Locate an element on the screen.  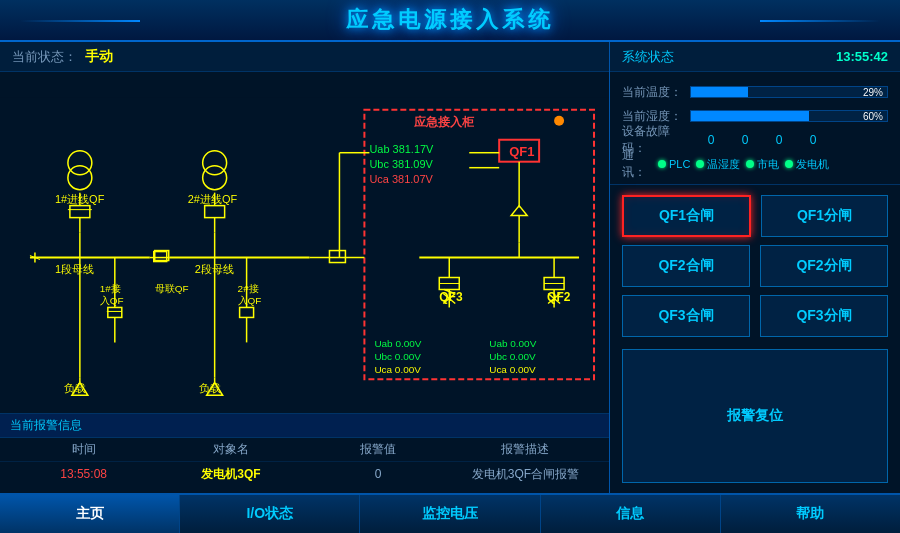
comm-plc: PLC is located at coordinates (674, 164).